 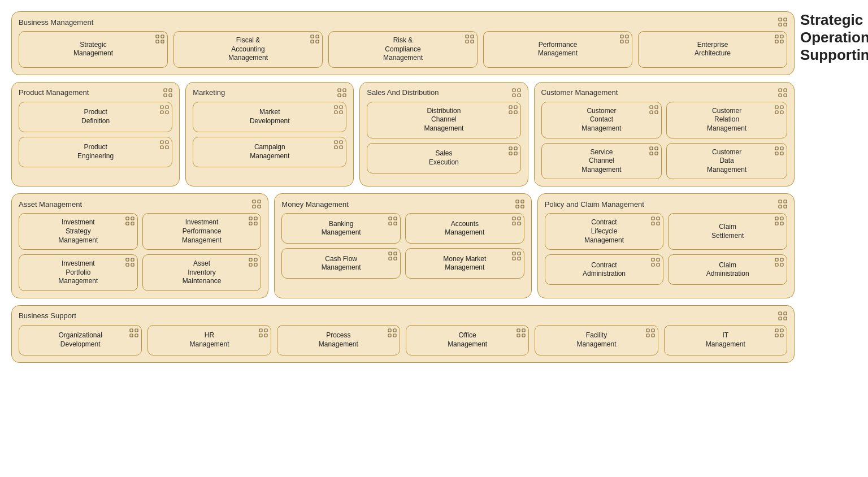 What do you see at coordinates (605, 270) in the screenshot?
I see `item-contract-administration: ContractAdministration` at bounding box center [605, 270].